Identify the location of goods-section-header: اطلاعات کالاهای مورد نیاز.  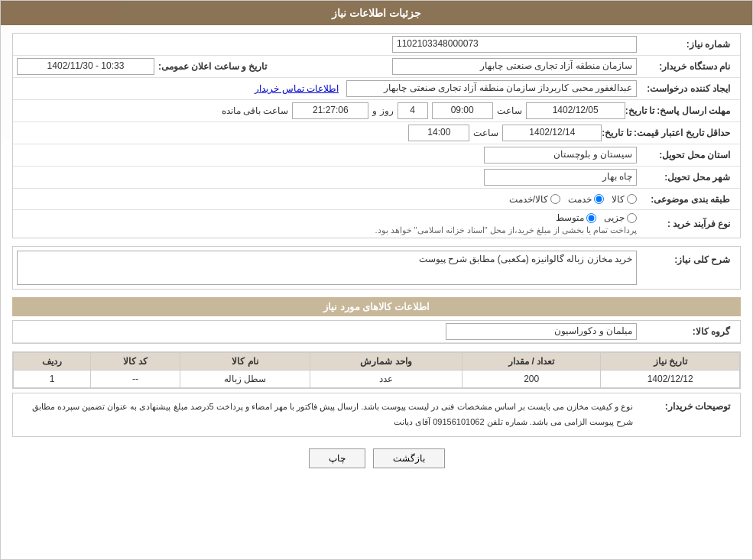
(376, 307).